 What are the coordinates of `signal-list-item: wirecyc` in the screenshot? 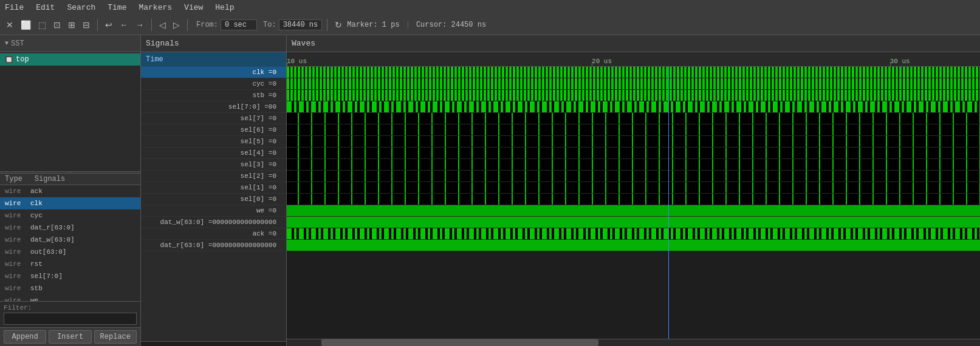 It's located at (70, 215).